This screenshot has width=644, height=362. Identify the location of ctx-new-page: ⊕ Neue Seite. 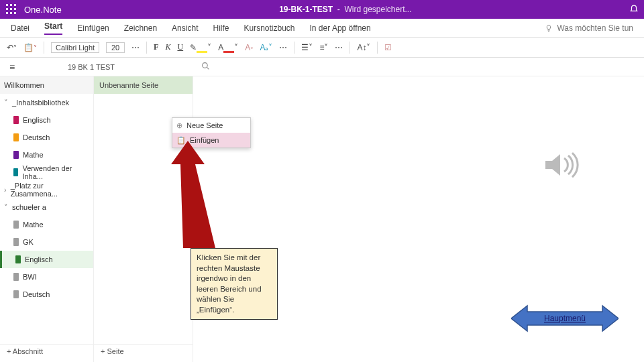
(211, 125).